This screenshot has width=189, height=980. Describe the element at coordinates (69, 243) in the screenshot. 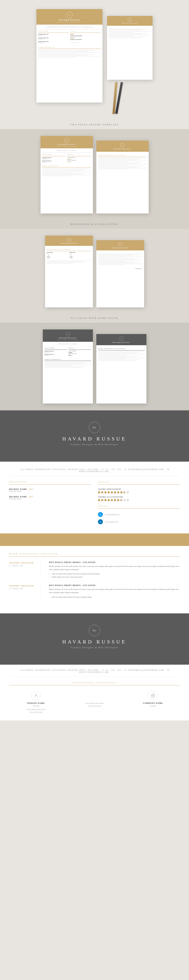

I see `ref-name-1: HAVARD RUSSUE` at that location.